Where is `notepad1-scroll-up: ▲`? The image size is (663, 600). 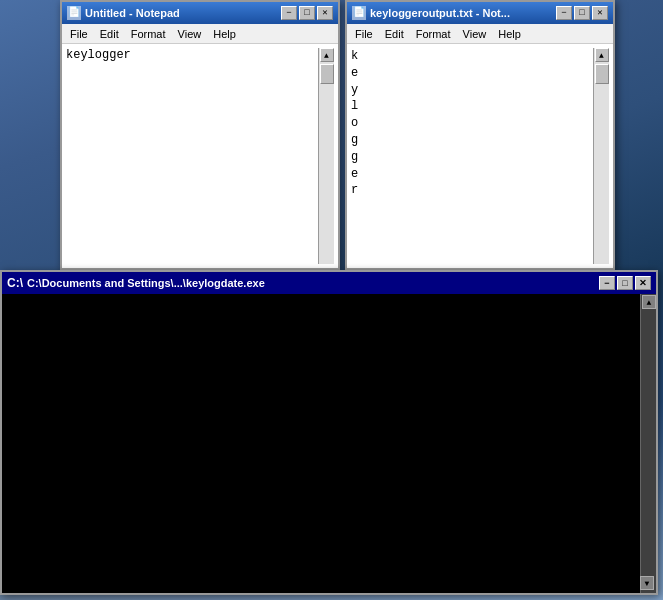
notepad1-scroll-up: ▲ is located at coordinates (327, 55).